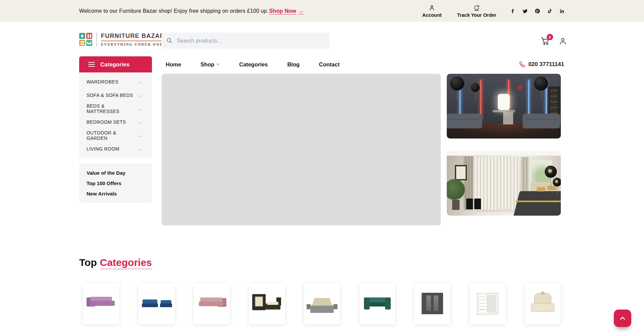 The width and height of the screenshot is (644, 333). I want to click on scroll-to-top-button, so click(623, 318).